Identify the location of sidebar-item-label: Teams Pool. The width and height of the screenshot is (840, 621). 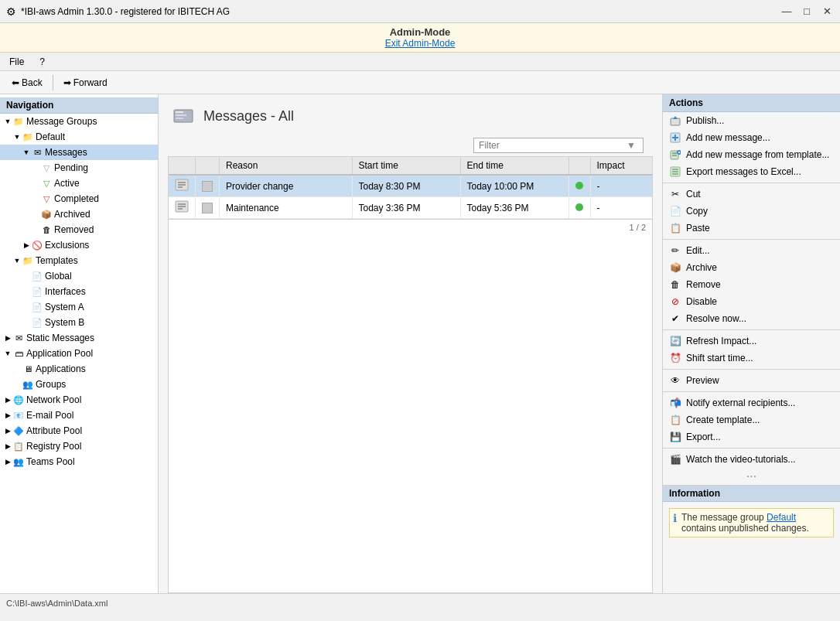
(51, 462).